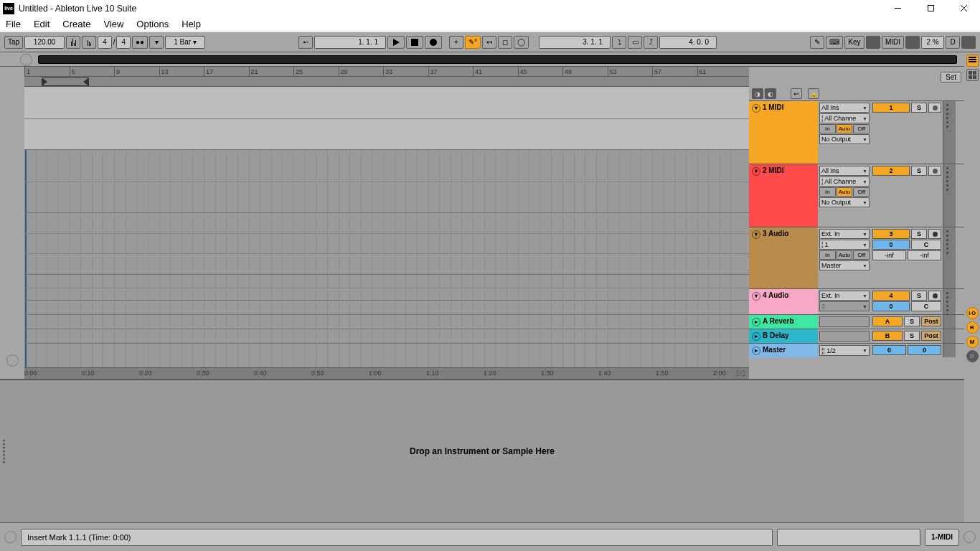 This screenshot has width=980, height=551. Describe the element at coordinates (796, 93) in the screenshot. I see `back-to-arrangement-icon: ↩` at that location.